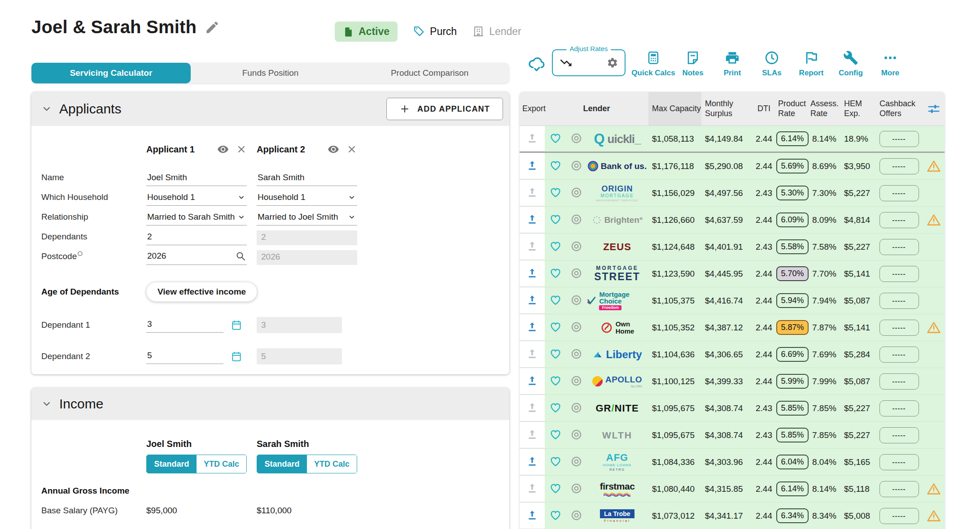 This screenshot has height=529, width=980. I want to click on column-hem-exp: HEM Exp., so click(858, 109).